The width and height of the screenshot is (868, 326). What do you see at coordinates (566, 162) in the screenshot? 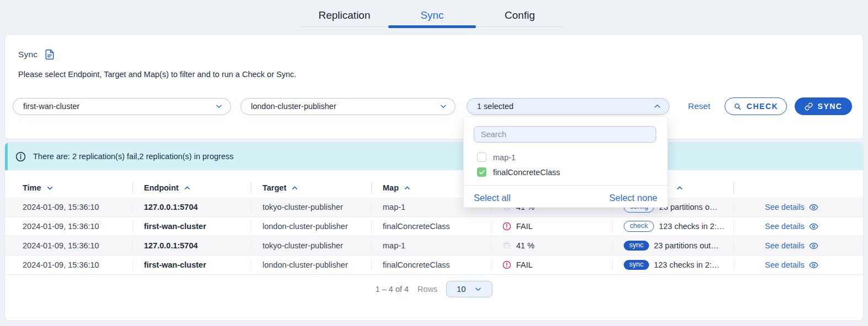
I see `maps-dropdown-panel: map-1 finalConcreteClass Select all Sele…` at bounding box center [566, 162].